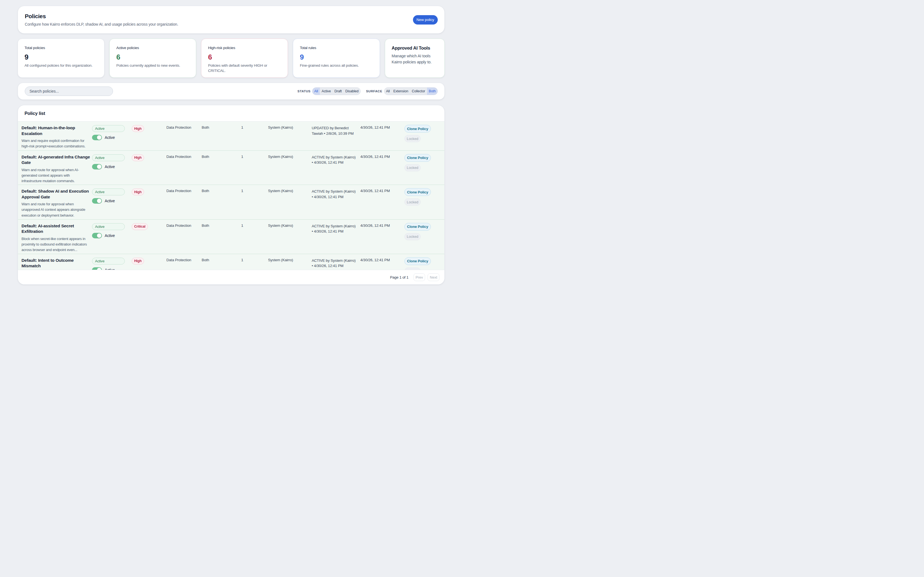 This screenshot has height=577, width=924. Describe the element at coordinates (415, 58) in the screenshot. I see `approved-ai-tools-card: Approved AI Tools Manage which AI tools …` at that location.